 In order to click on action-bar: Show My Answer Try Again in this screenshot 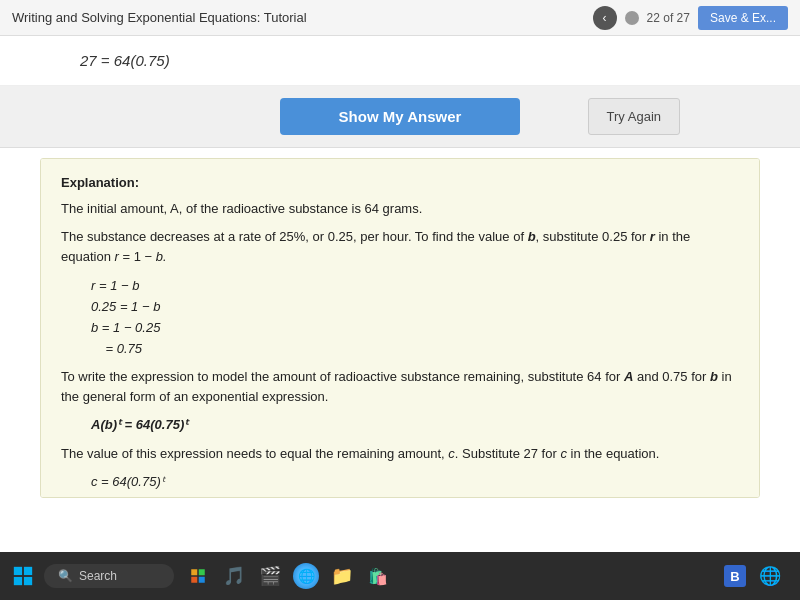, I will do `click(400, 117)`.